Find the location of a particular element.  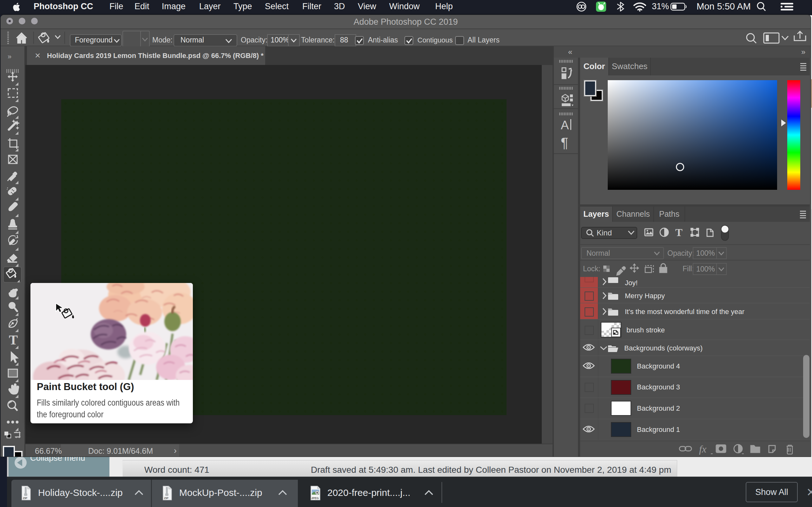

svg-text: JPEG is located at coordinates (315, 498).